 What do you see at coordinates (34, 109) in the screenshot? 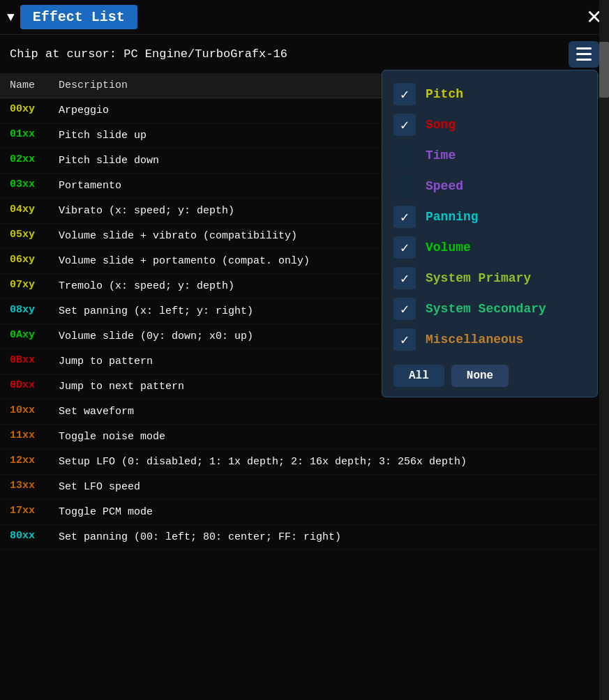
I see `effect-code: 00xy` at bounding box center [34, 109].